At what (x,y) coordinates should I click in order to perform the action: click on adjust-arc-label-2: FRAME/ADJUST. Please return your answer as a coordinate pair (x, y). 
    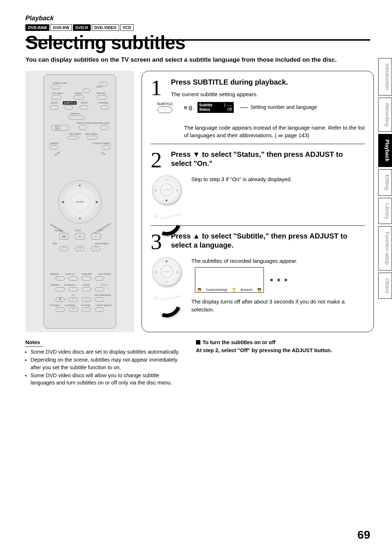
    Looking at the image, I should click on (167, 297).